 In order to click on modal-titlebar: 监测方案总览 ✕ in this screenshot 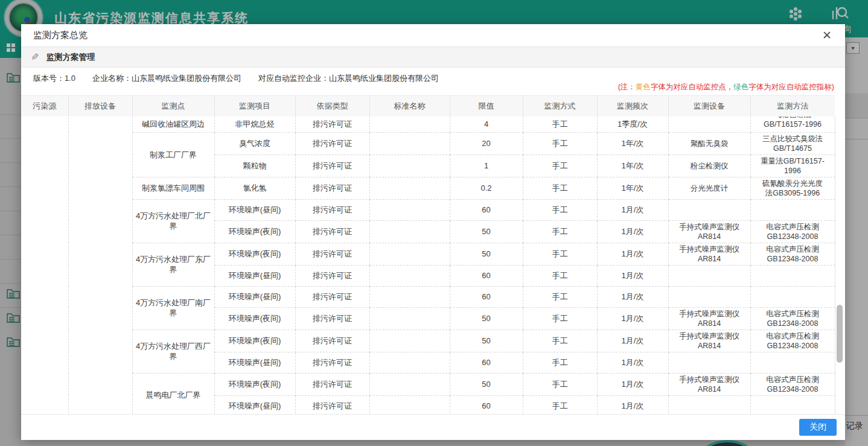, I will do `click(433, 35)`.